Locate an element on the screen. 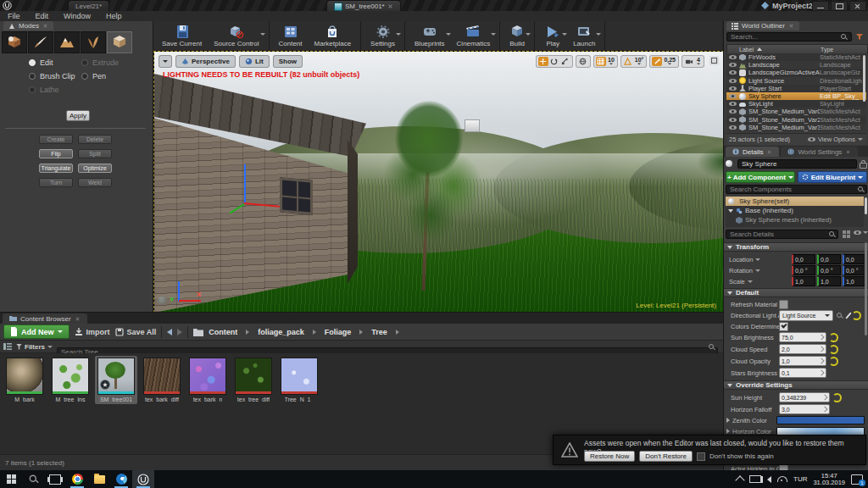 The image size is (868, 488). menu-window: Window is located at coordinates (77, 16).